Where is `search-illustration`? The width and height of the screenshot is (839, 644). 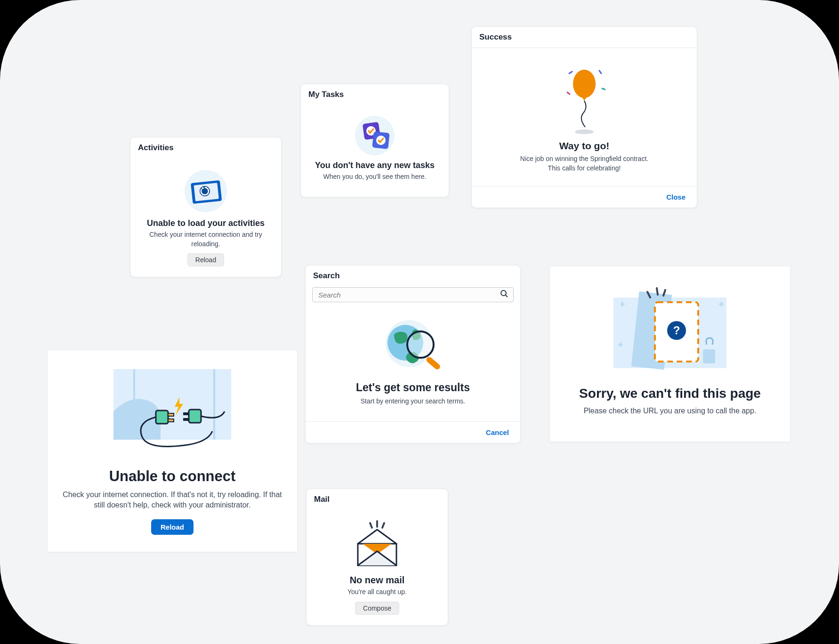 search-illustration is located at coordinates (413, 346).